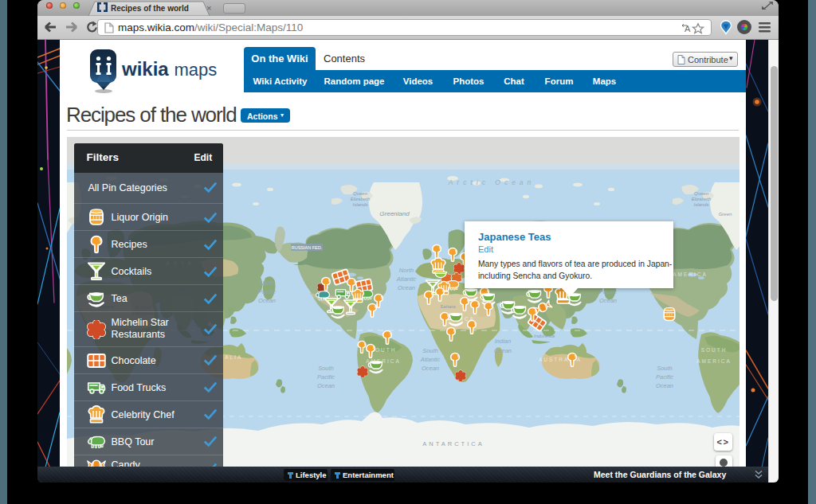 The height and width of the screenshot is (504, 816). What do you see at coordinates (448, 307) in the screenshot?
I see `svg-text: Sahara` at bounding box center [448, 307].